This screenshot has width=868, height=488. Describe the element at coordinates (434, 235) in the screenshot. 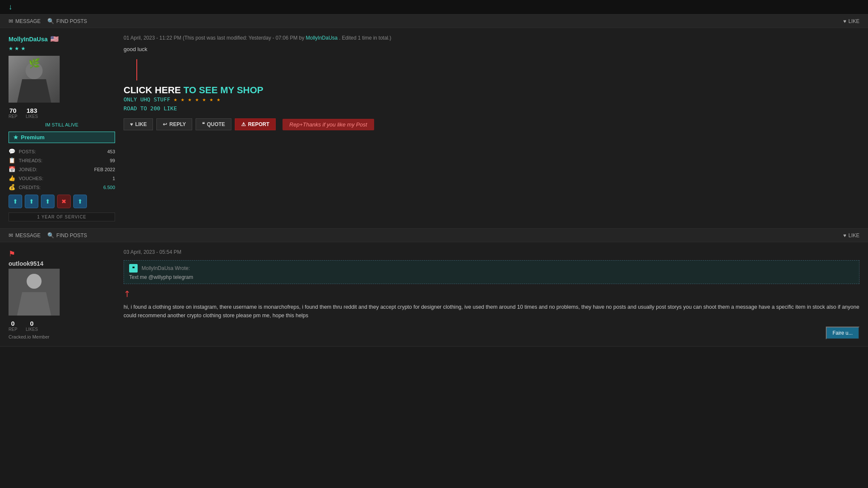

I see `post2-action-bar: ✉ MESSAGE 🔍 FIND POSTS ♥ LIKE` at that location.